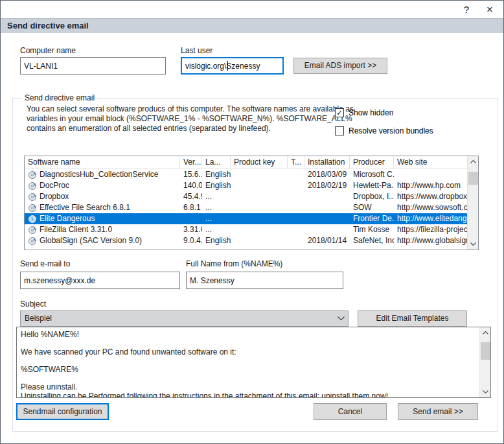 The image size is (504, 444). I want to click on description-line-3: contains an enumeration of all selected …, so click(149, 128).